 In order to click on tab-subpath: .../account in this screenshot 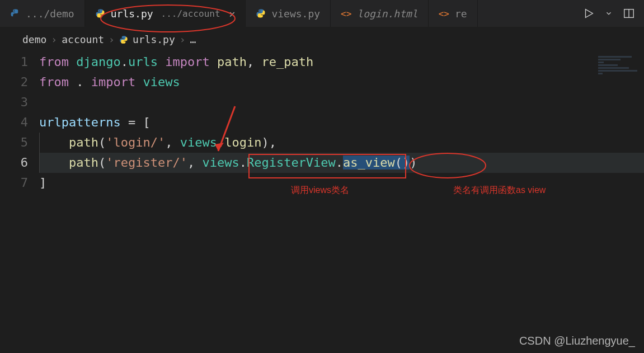, I will do `click(191, 13)`.